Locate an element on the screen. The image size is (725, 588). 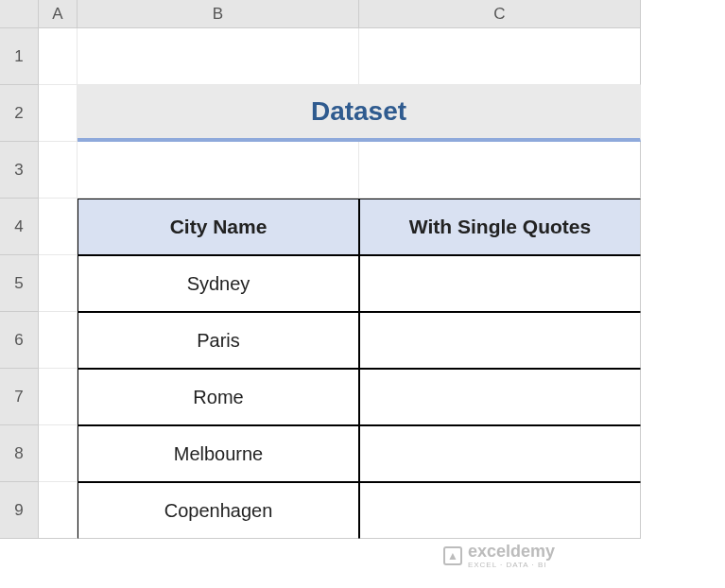
title-cell: Dataset is located at coordinates (359, 113).